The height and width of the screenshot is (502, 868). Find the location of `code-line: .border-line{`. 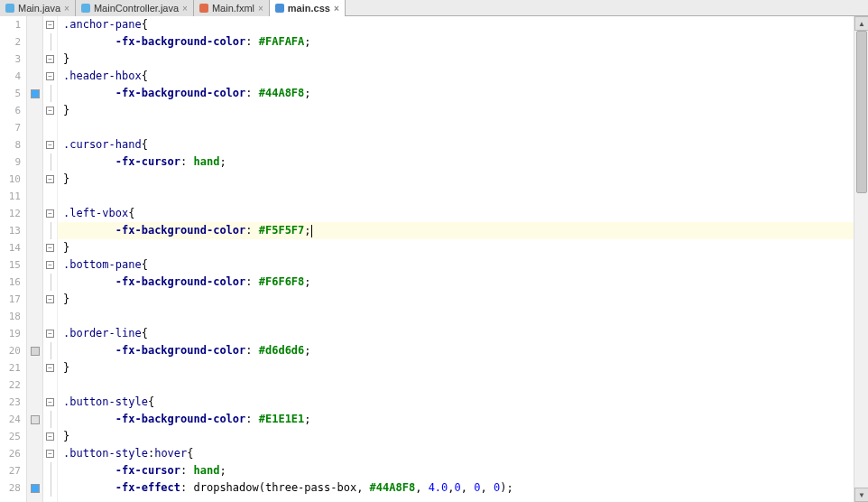

code-line: .border-line{ is located at coordinates (456, 334).